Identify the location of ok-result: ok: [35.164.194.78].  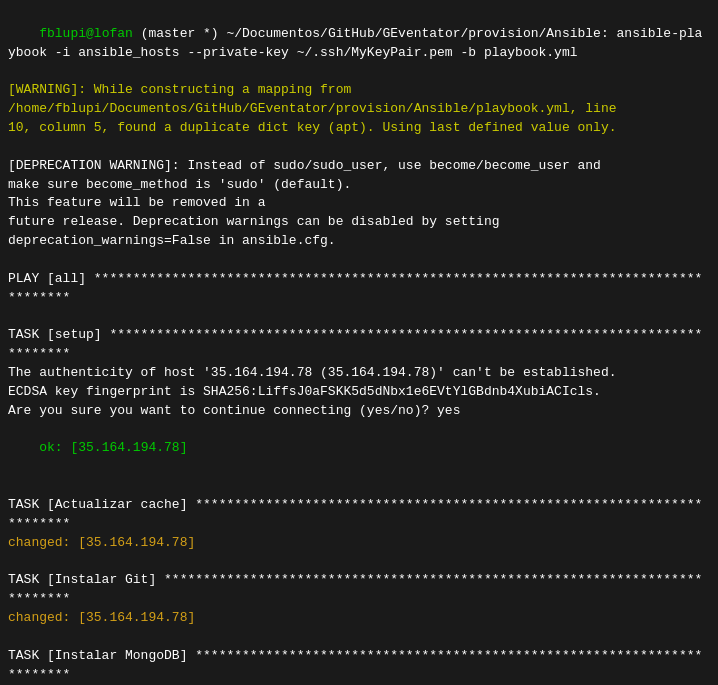
(359, 450).